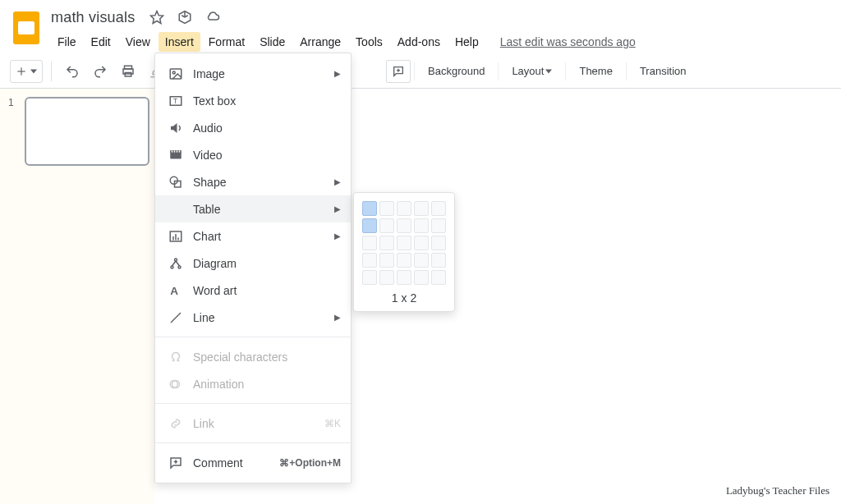  What do you see at coordinates (204, 318) in the screenshot?
I see `menu-label: Line` at bounding box center [204, 318].